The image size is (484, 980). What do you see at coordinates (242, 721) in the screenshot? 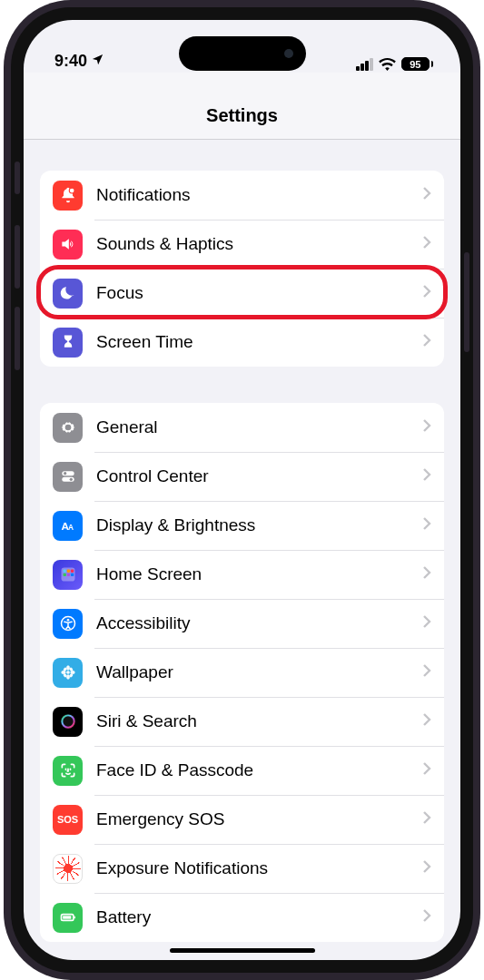
I see `row-siri-search: Siri & Search` at bounding box center [242, 721].